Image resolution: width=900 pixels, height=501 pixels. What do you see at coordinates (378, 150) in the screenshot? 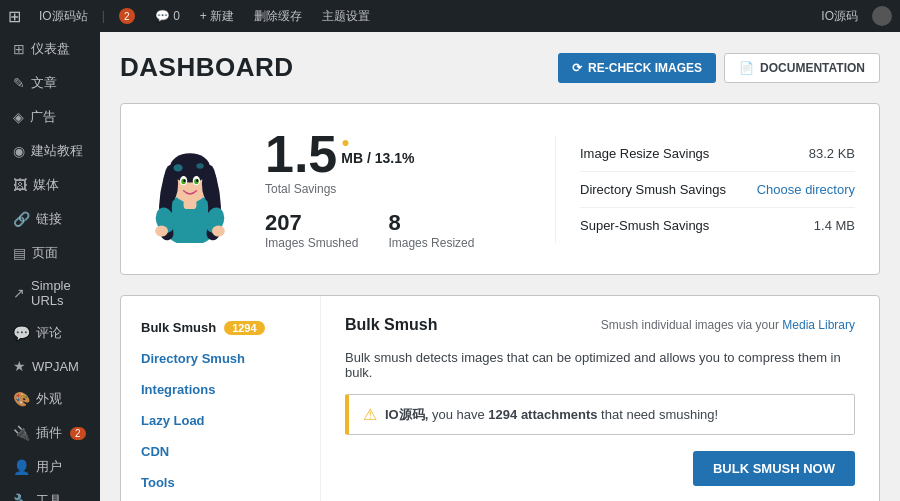
I see `savings-meta: ● MB / 13.1%` at bounding box center [378, 150].